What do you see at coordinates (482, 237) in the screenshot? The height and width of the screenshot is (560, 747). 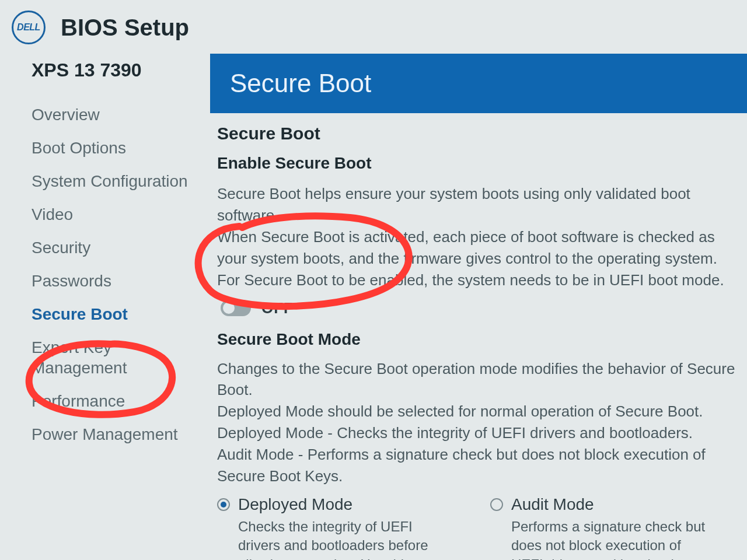 I see `enable-secure-boot-description: Secure Boot helps ensure your system boo…` at bounding box center [482, 237].